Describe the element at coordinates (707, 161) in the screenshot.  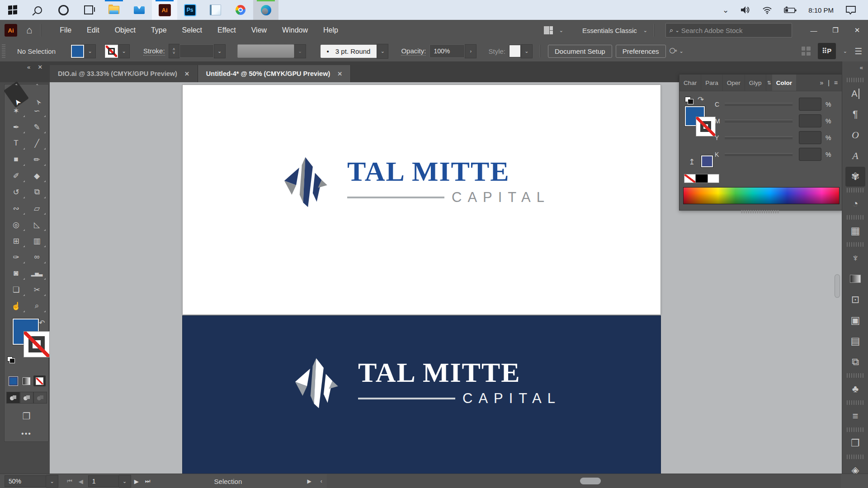
I see `last-color-swatch` at that location.